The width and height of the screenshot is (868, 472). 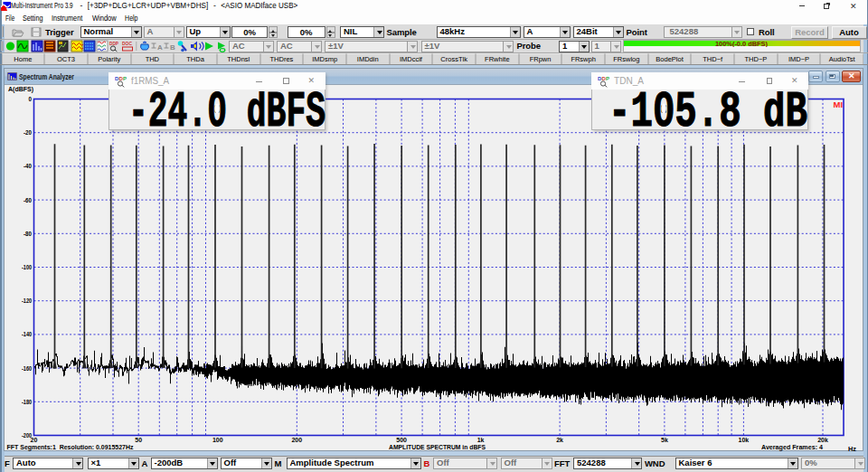 I want to click on svg-text: 10k, so click(x=744, y=439).